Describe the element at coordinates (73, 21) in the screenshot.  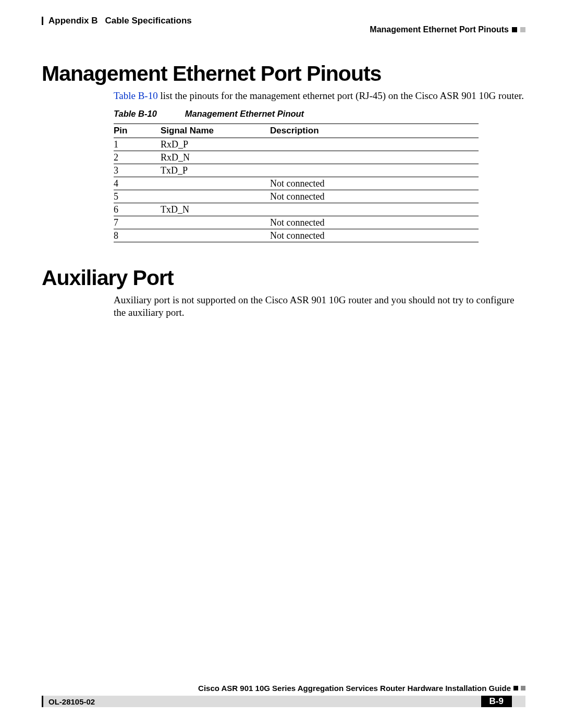
I see `appendix-label: Appendix B` at that location.